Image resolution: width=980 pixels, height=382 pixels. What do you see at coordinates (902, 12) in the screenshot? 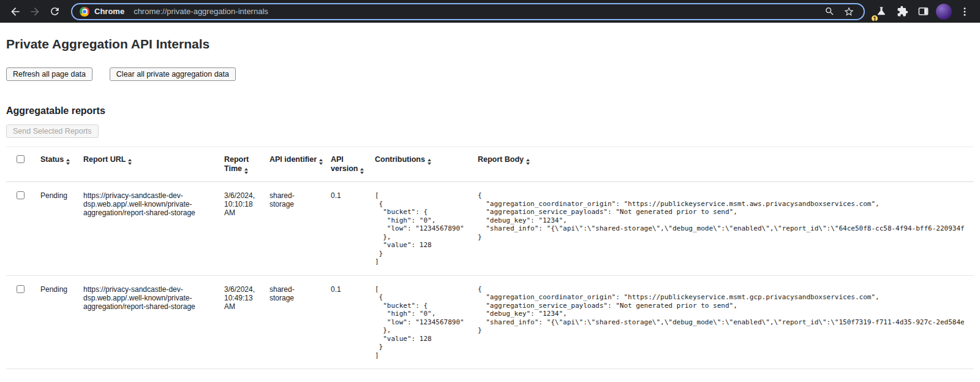
I see `extensions-puzzle-icon` at bounding box center [902, 12].